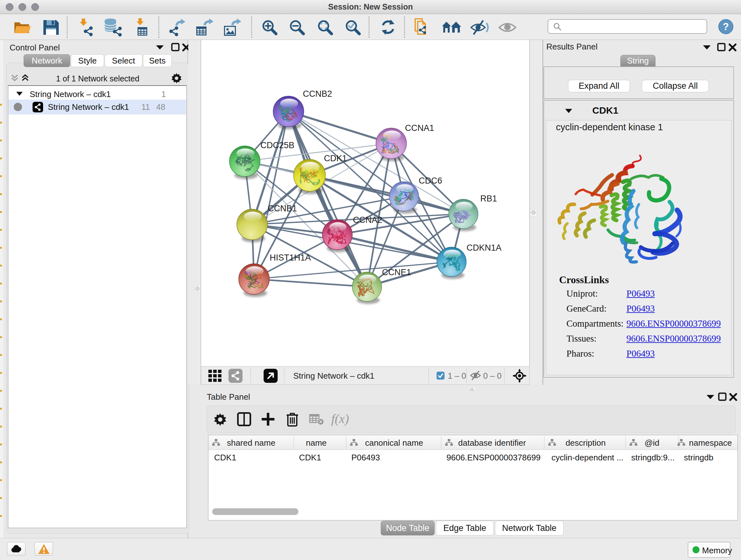 The image size is (741, 560). I want to click on svg-text: CDK1, so click(336, 158).